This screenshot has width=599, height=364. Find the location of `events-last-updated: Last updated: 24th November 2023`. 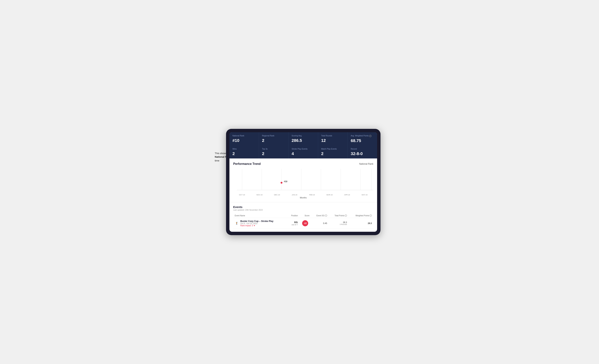

events-last-updated: Last updated: 24th November 2023 is located at coordinates (303, 210).